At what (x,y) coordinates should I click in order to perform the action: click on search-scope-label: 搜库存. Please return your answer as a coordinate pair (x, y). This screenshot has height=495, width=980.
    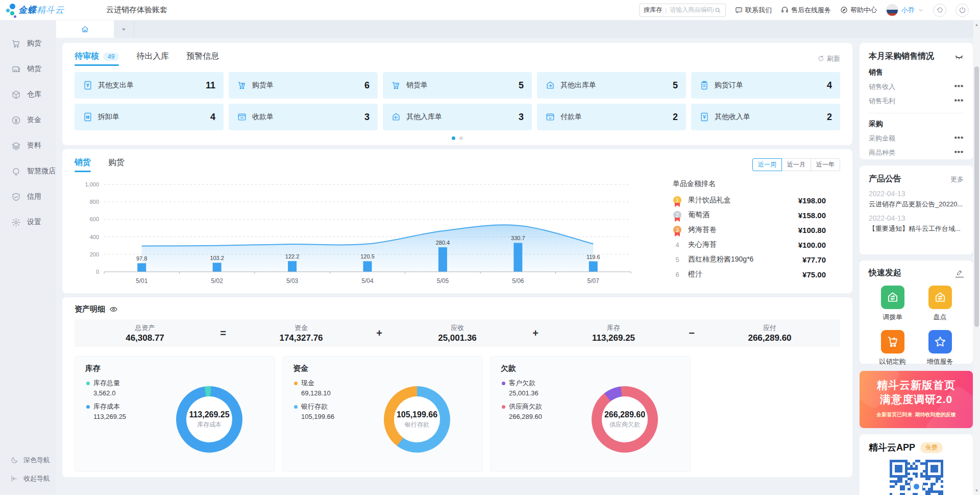
    Looking at the image, I should click on (653, 10).